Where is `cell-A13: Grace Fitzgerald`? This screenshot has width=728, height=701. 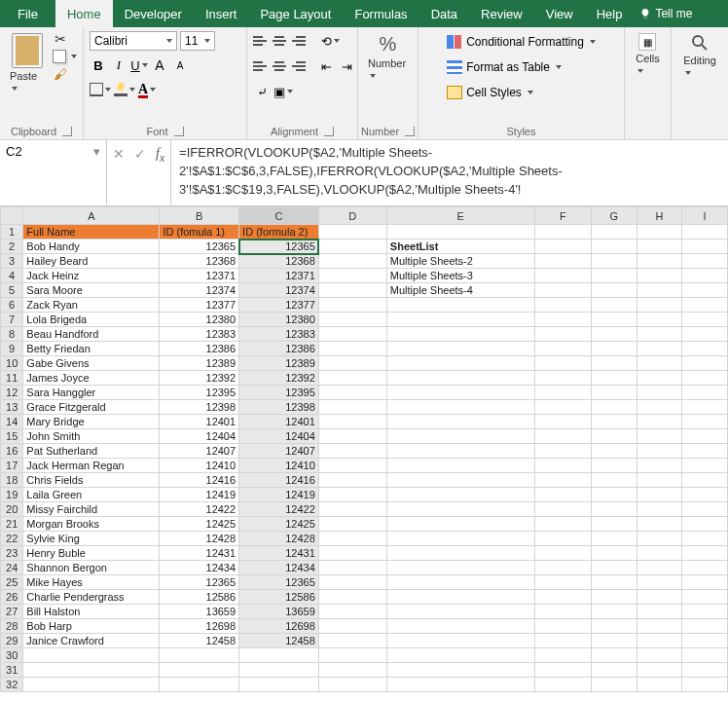 cell-A13: Grace Fitzgerald is located at coordinates (91, 407).